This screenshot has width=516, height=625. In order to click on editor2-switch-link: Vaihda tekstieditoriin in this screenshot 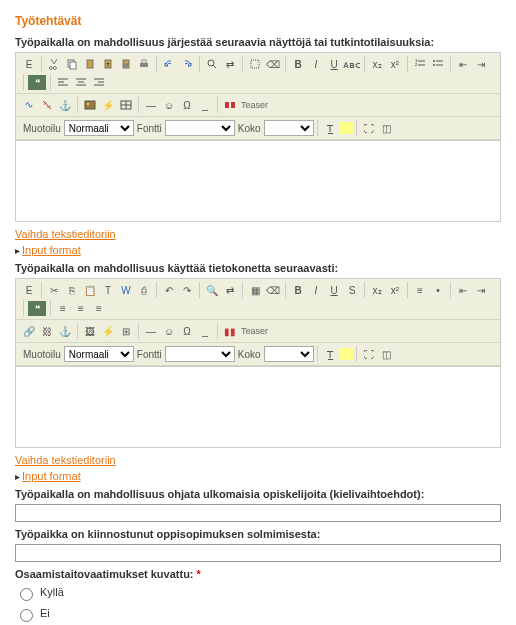, I will do `click(66, 460)`.